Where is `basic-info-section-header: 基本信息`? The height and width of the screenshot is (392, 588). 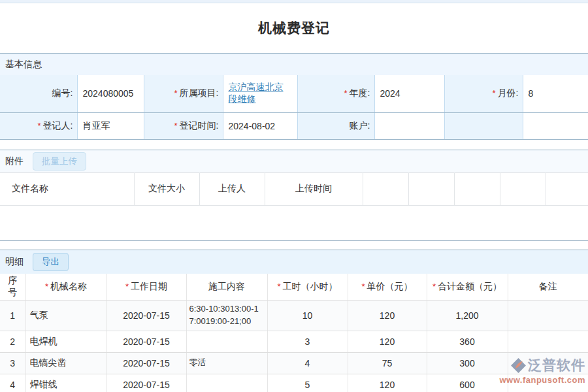 basic-info-section-header: 基本信息 is located at coordinates (294, 64).